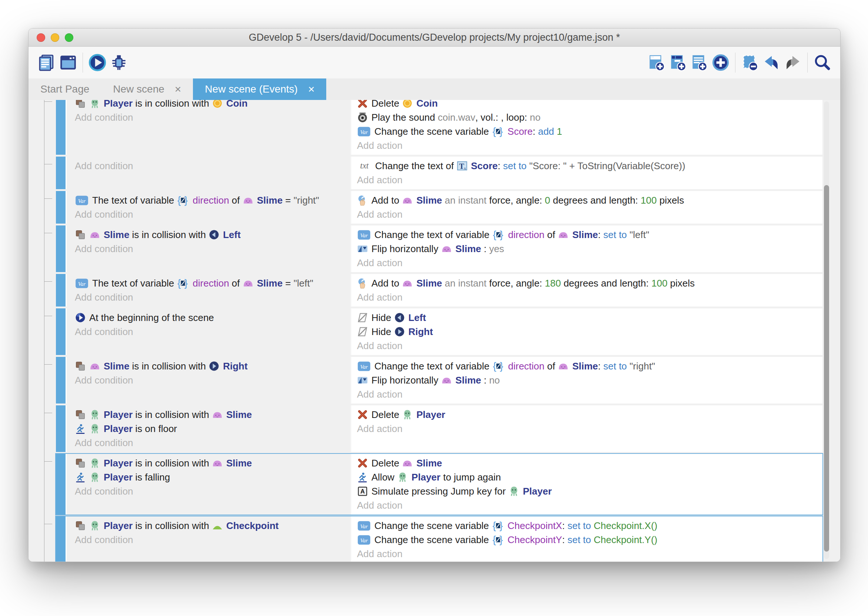  I want to click on action-line: Flip horizontally Slime : no, so click(590, 380).